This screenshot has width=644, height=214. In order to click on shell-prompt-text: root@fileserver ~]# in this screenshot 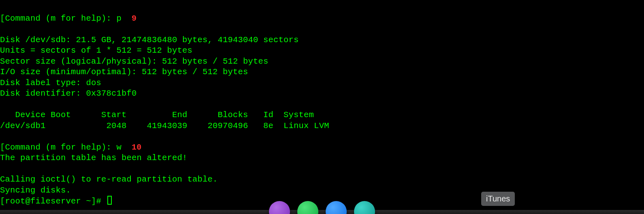, I will do `click(56, 201)`.